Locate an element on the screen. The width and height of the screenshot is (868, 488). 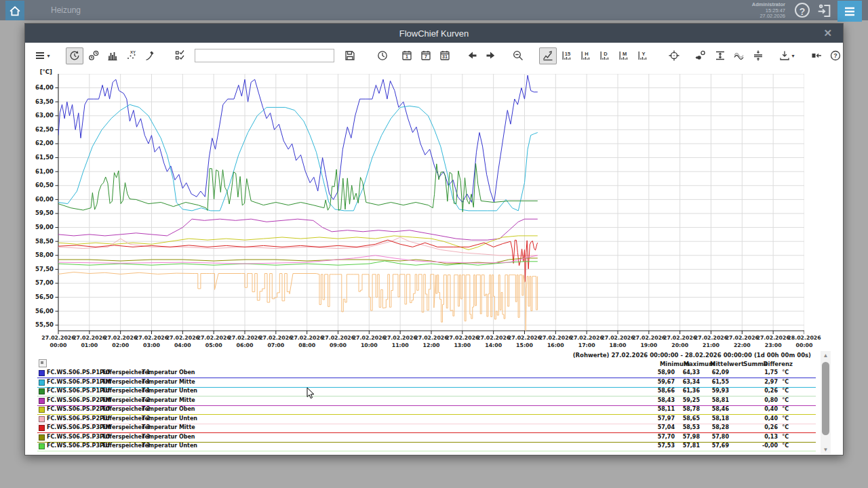
y-tick-label: 58,50 is located at coordinates (40, 241).